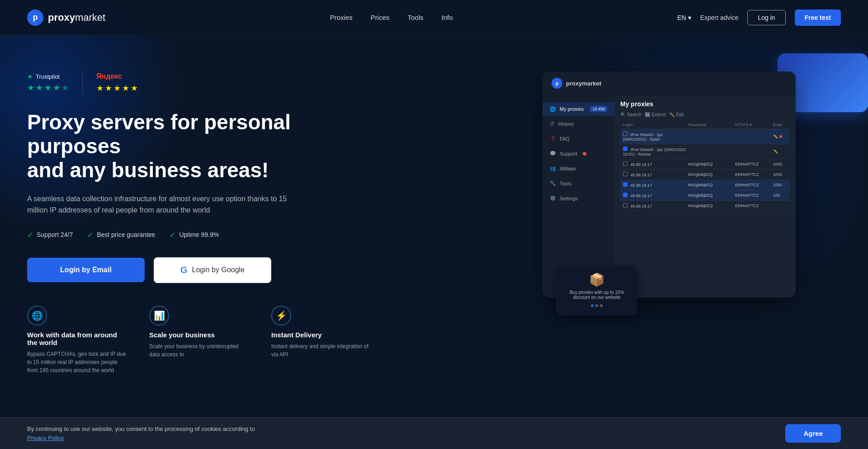 The width and height of the screenshot is (868, 449). Describe the element at coordinates (579, 138) in the screenshot. I see `dash-nav-faq: ❓ FAQ` at that location.